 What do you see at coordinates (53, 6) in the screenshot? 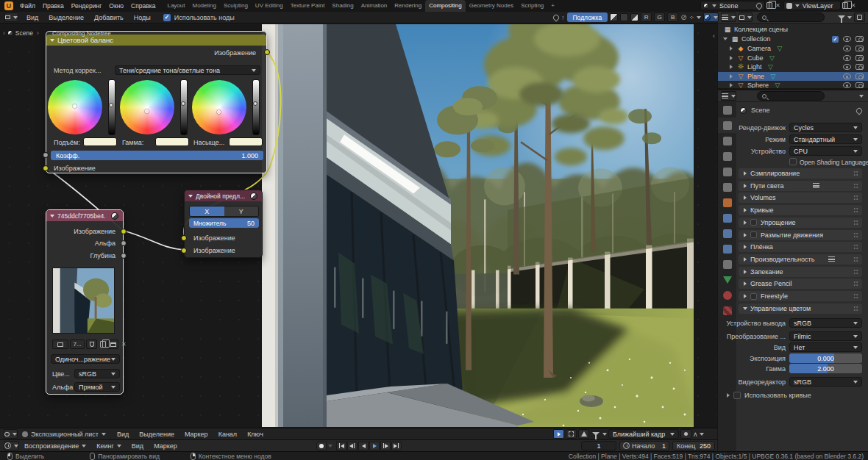
I see `topbar-menu: Правка` at bounding box center [53, 6].